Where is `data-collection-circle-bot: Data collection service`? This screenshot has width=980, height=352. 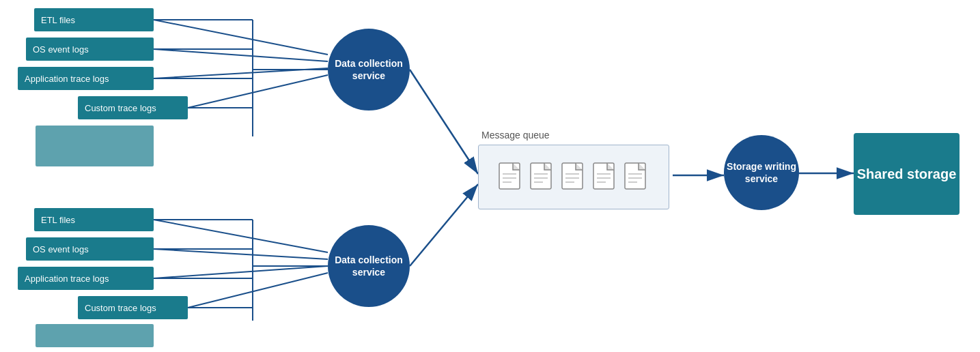 data-collection-circle-bot: Data collection service is located at coordinates (369, 266).